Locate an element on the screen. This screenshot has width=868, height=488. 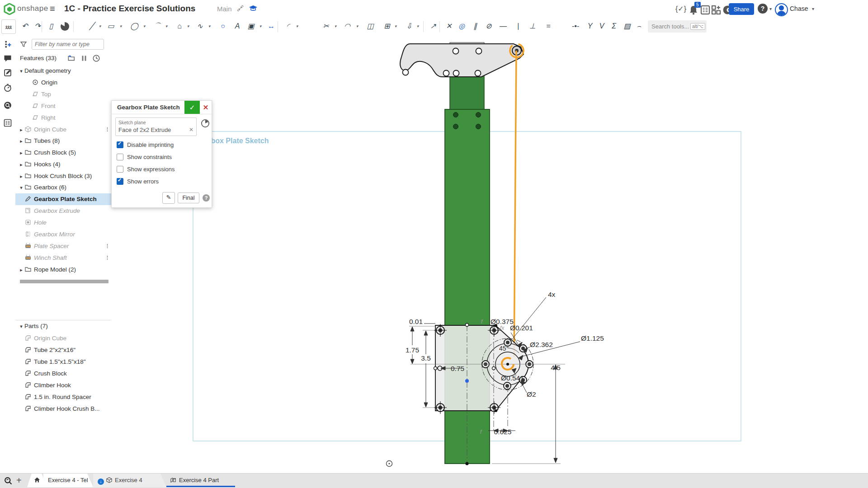
plate-center-point is located at coordinates (508, 364).